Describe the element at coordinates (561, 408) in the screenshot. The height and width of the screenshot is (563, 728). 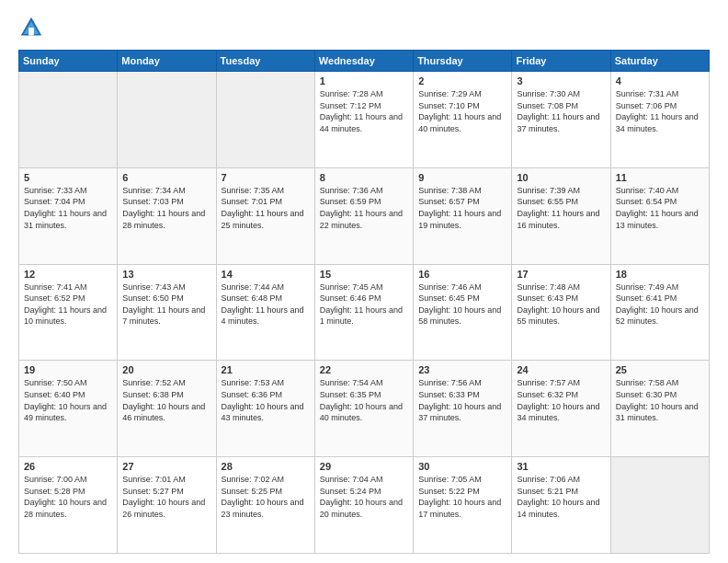
I see `calendar-cell: 24Sunrise: 7:57 AMSunset: 6:32 PMDayligh…` at that location.